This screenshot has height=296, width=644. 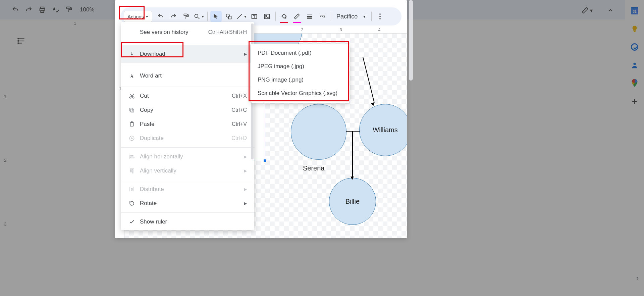 I want to click on more-options-button, so click(x=380, y=16).